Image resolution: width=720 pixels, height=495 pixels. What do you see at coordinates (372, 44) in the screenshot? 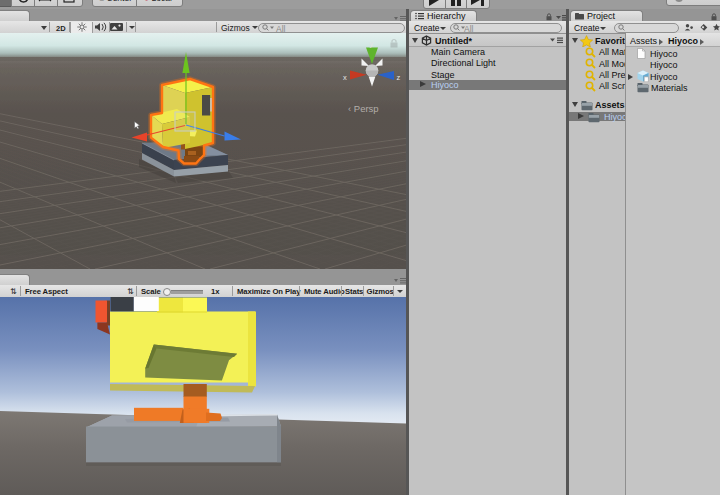
I see `svg-text: y` at bounding box center [372, 44].